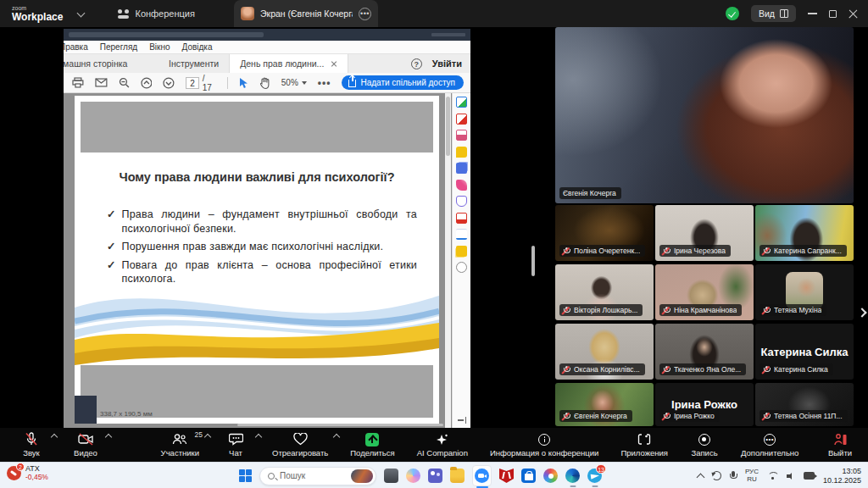  What do you see at coordinates (236, 445) in the screenshot?
I see `chat-button: Чат` at bounding box center [236, 445].